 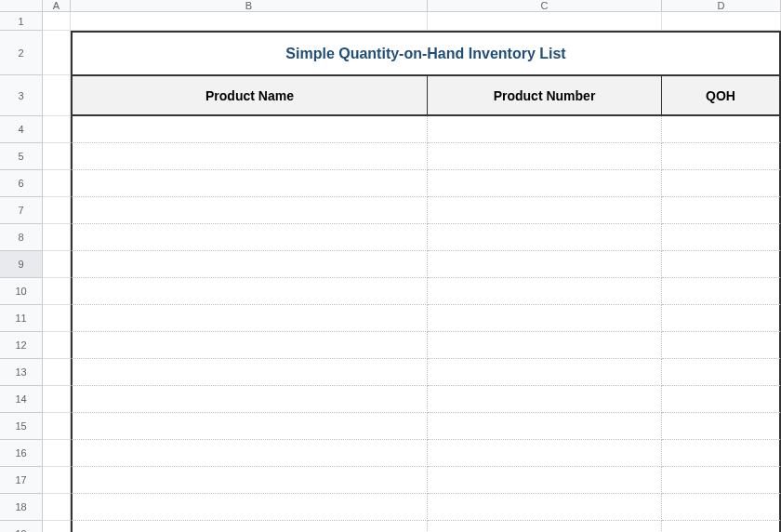 I want to click on cell-a7, so click(x=57, y=210).